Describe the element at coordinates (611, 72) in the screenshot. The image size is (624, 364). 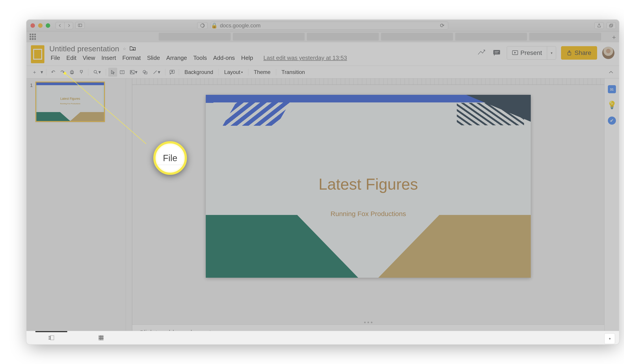
I see `collapse-toolbar-icon` at that location.